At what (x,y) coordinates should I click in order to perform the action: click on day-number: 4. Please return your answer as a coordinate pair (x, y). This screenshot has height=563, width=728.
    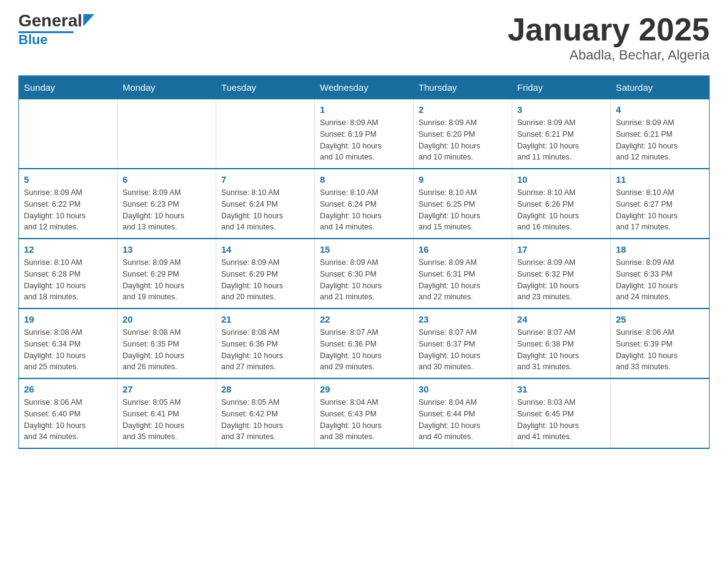
    Looking at the image, I should click on (660, 109).